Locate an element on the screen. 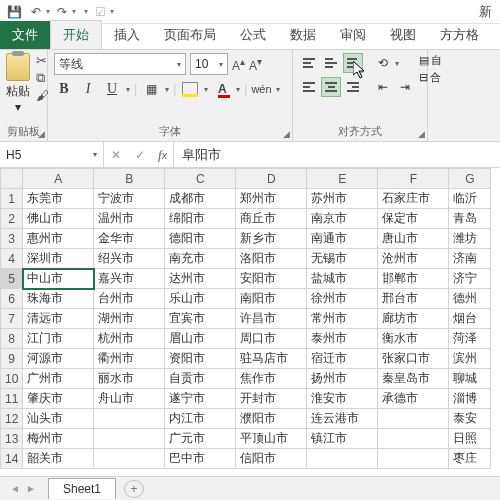 The height and width of the screenshot is (500, 500). cell: 淮安市 is located at coordinates (342, 399).